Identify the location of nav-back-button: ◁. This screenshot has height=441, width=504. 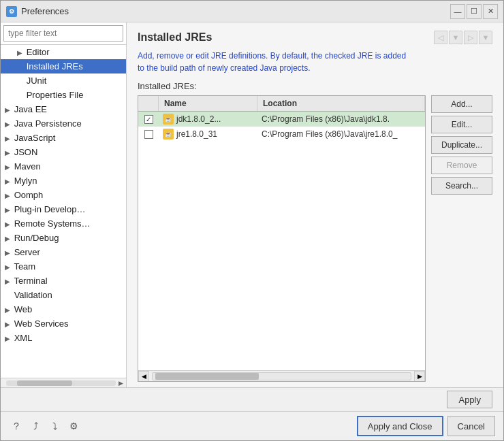
(441, 37).